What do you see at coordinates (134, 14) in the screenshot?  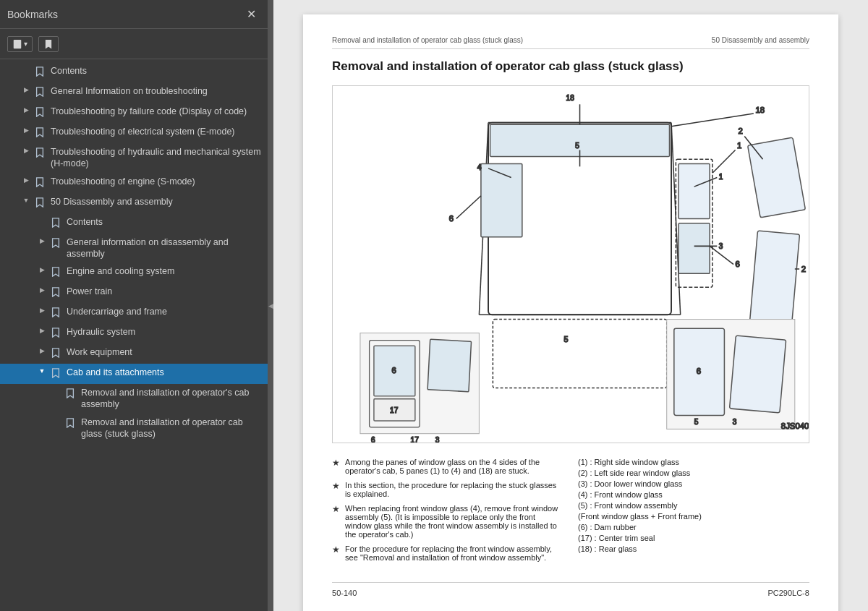 I see `sidebar-header: Bookmarks ✕` at bounding box center [134, 14].